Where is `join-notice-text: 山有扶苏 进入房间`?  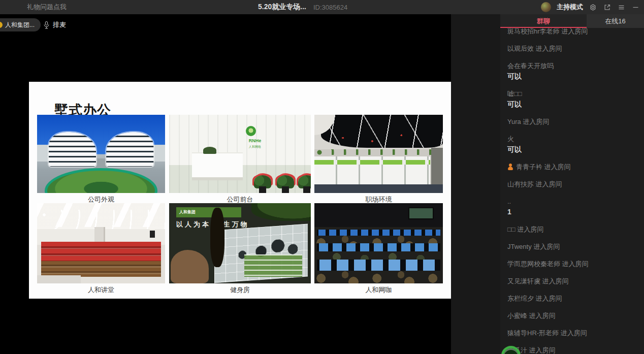 join-notice-text: 山有扶苏 进入房间 is located at coordinates (573, 184).